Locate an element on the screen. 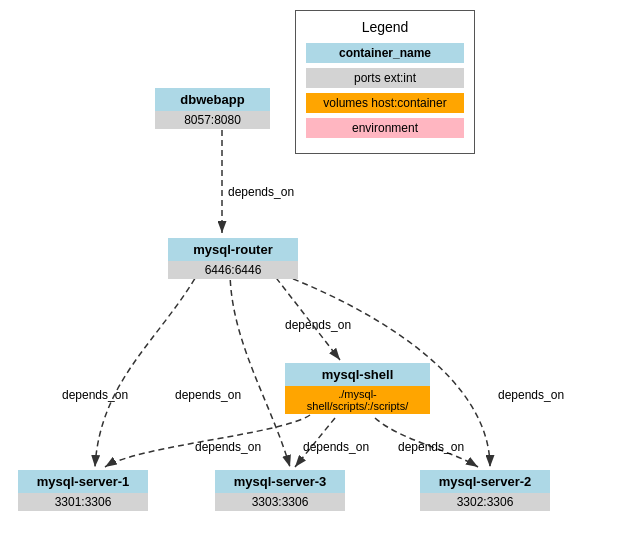  legend-ports: ports ext:int is located at coordinates (385, 78).